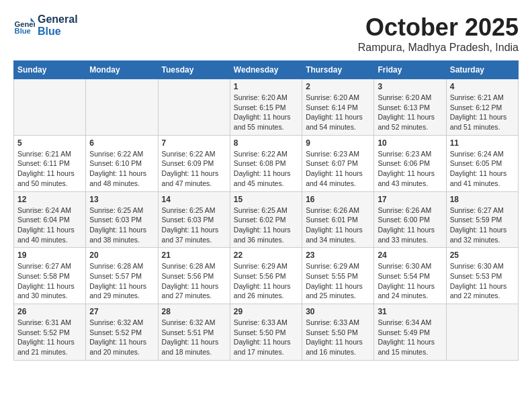  Describe the element at coordinates (122, 276) in the screenshot. I see `calendar-cell: 20Sunrise: 6:28 AMSunset: 5:57 PMDayligh…` at that location.